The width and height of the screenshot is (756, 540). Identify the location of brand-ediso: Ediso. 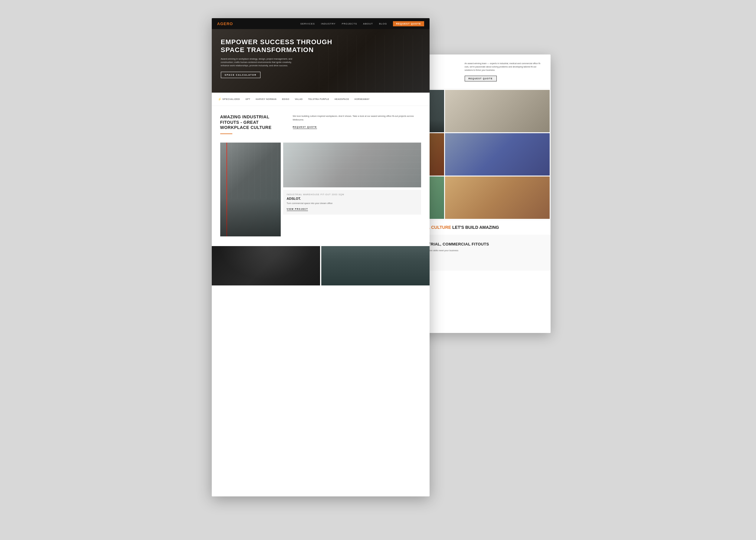
(285, 99).